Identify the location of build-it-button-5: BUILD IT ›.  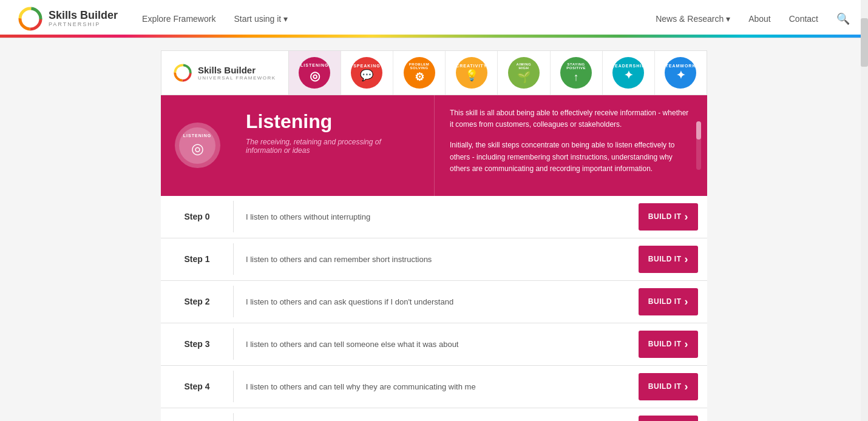
(668, 419).